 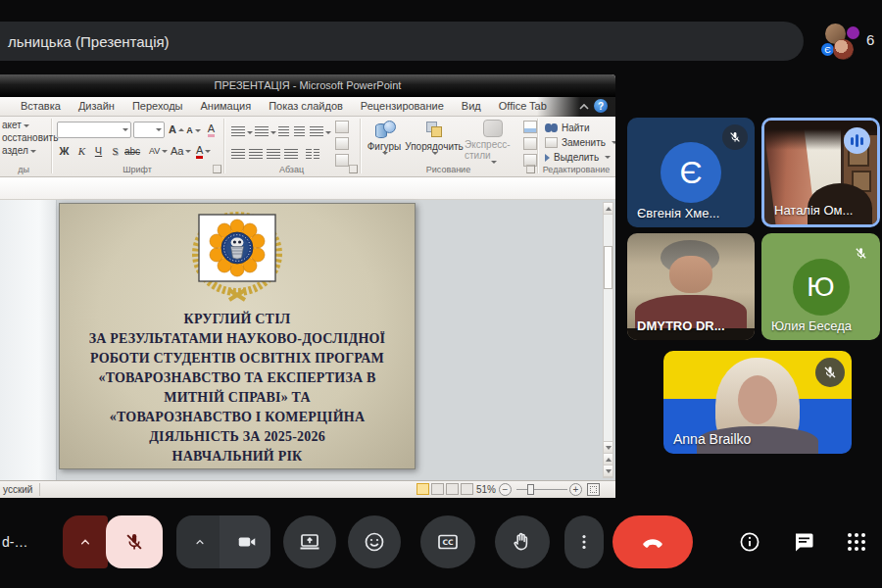 I want to click on replace-button: Заменить, so click(x=580, y=143).